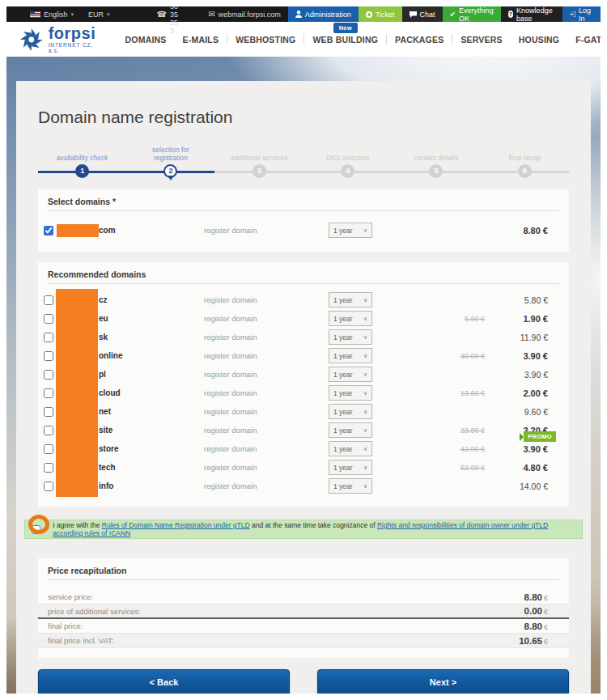  Describe the element at coordinates (422, 15) in the screenshot. I see `chat-button: Chat` at that location.